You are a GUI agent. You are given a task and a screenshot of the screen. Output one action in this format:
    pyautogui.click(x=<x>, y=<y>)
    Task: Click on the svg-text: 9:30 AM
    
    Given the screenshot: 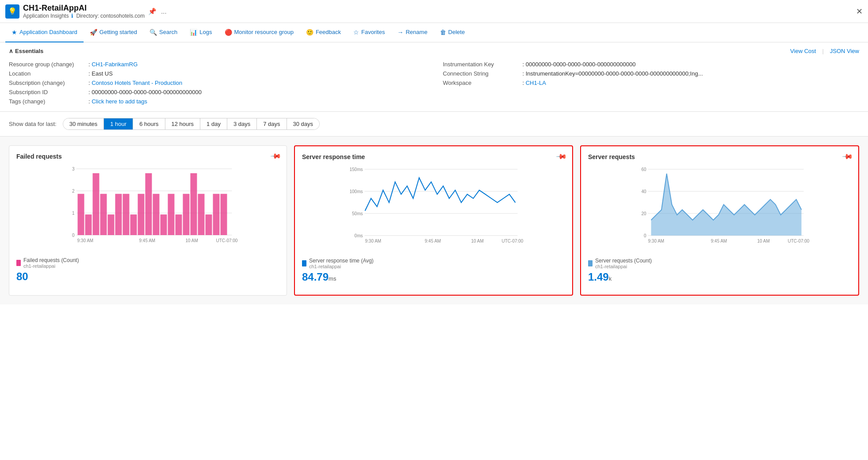 What is the action you would take?
    pyautogui.click(x=86, y=240)
    